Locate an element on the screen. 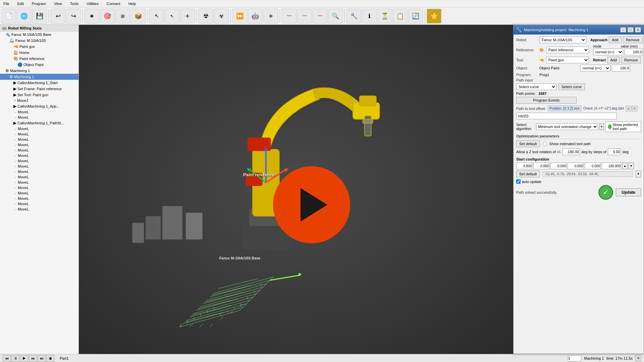 This screenshot has height=362, width=644. sidebar-item-paint-ref: 🎨 Paint reference is located at coordinates (39, 59).